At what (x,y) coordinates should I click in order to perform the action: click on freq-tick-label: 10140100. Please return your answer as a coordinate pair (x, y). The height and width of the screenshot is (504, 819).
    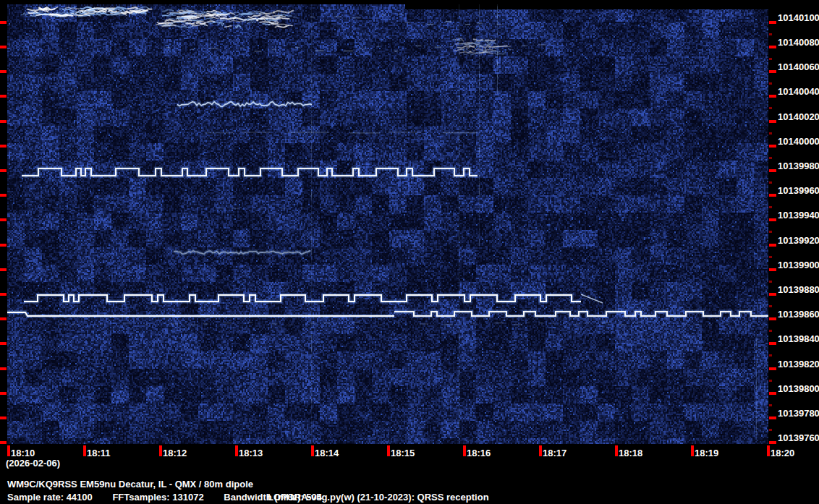
    Looking at the image, I should click on (799, 17).